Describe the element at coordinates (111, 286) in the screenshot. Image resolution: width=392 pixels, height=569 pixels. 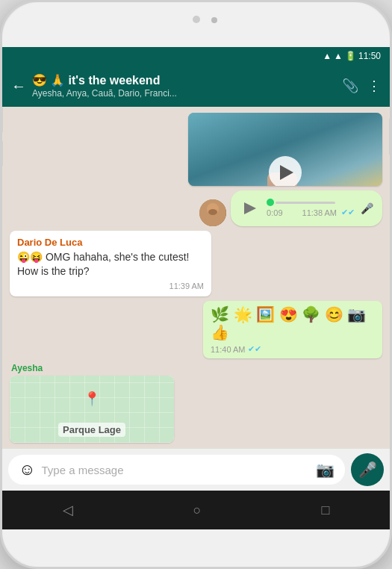
I see `message-time: 11:39 AM` at that location.